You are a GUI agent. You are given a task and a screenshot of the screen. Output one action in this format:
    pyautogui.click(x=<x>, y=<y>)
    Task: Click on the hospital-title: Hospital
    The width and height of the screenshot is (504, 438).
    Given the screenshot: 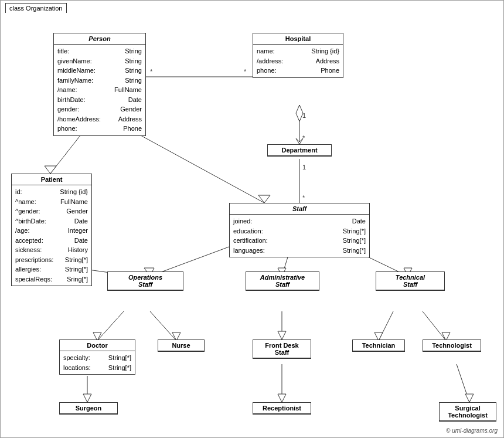 What is the action you would take?
    pyautogui.click(x=298, y=39)
    